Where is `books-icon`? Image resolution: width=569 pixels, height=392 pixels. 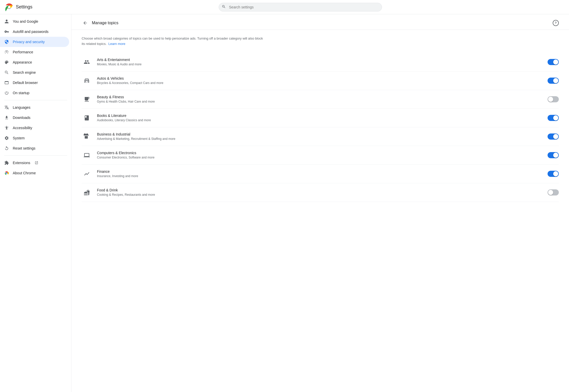 books-icon is located at coordinates (87, 118).